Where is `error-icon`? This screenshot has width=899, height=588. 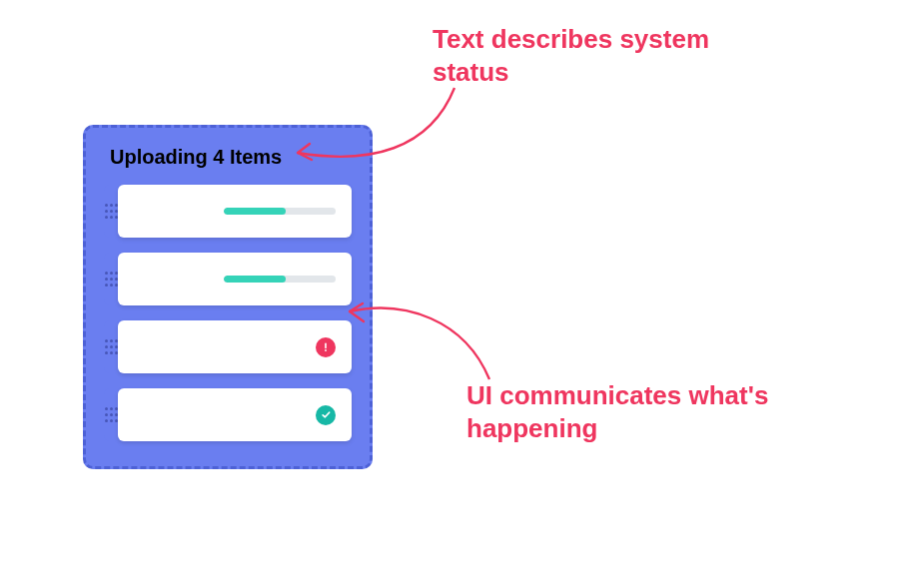 error-icon is located at coordinates (326, 347).